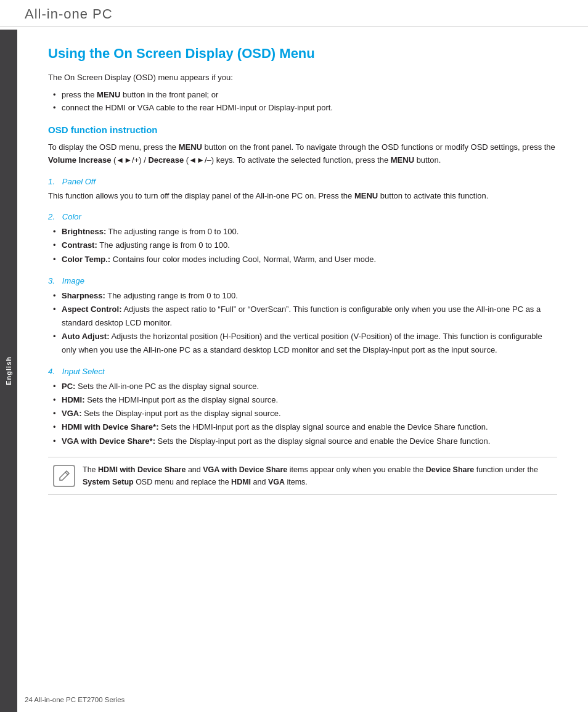 Image resolution: width=588 pixels, height=712 pixels. I want to click on note-icon, so click(64, 476).